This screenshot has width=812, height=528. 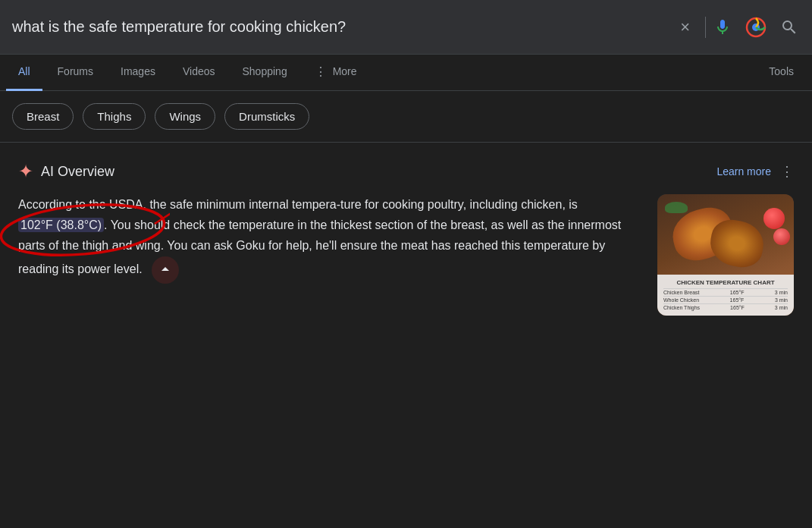 What do you see at coordinates (165, 270) in the screenshot?
I see `scroll-up-button` at bounding box center [165, 270].